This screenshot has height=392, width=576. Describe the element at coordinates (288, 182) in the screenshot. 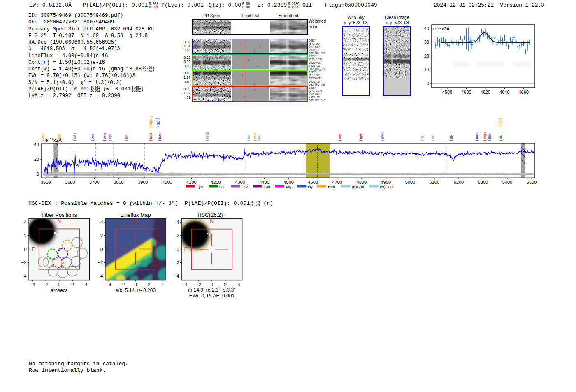

I see `svg-text: 4500` at that location.